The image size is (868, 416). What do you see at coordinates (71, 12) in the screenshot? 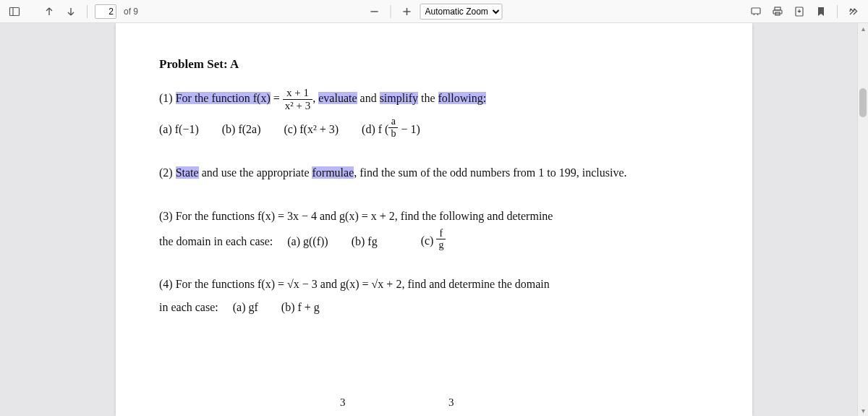
I see `page-down-button` at bounding box center [71, 12].